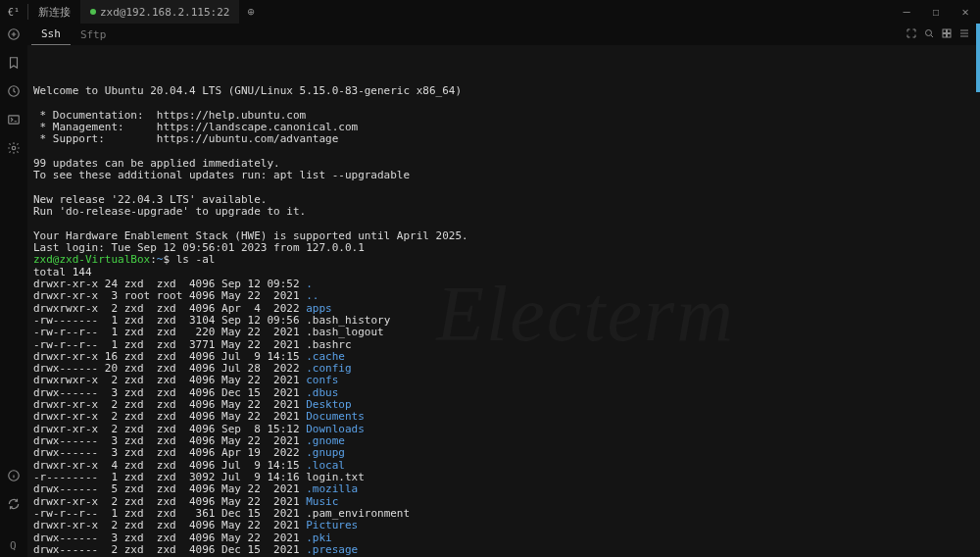 This screenshot has height=557, width=980. What do you see at coordinates (55, 12) in the screenshot?
I see `tab-label: 新连接` at bounding box center [55, 12].